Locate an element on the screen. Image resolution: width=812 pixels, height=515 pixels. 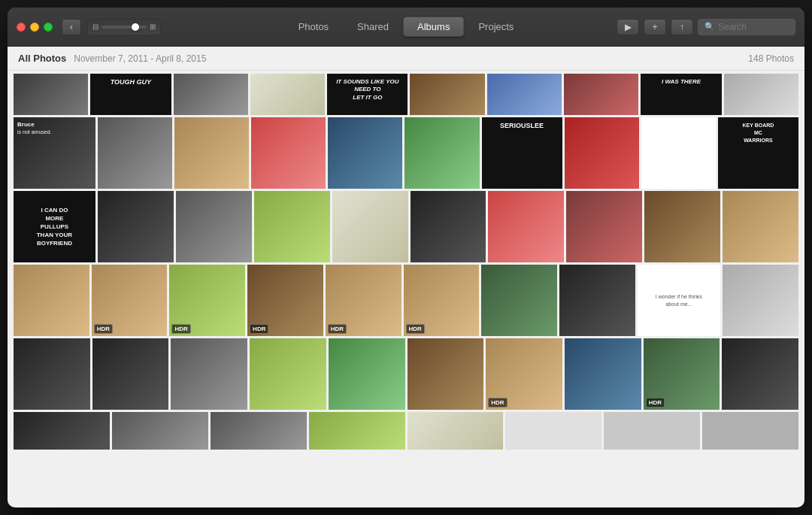
tab-shared: Shared is located at coordinates (373, 27).